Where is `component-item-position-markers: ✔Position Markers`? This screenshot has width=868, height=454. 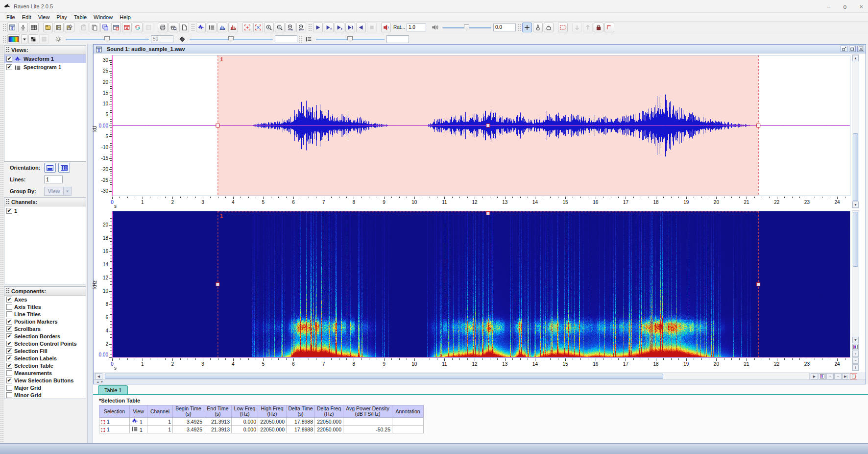 component-item-position-markers: ✔Position Markers is located at coordinates (45, 322).